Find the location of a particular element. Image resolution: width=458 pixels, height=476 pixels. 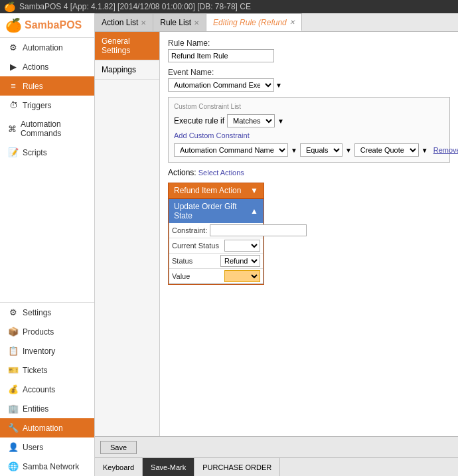

action-item-header: Update Order Gift State ▲ is located at coordinates (216, 211).